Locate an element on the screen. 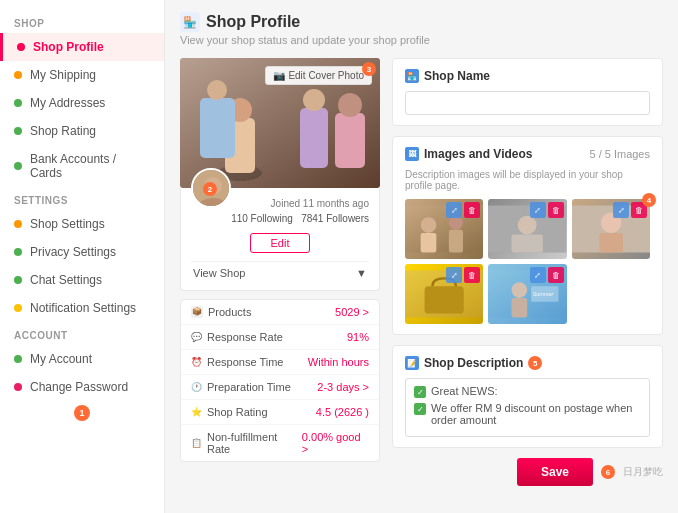 This screenshot has height=513, width=678. prep-time-value: 2-3 days > is located at coordinates (343, 387).